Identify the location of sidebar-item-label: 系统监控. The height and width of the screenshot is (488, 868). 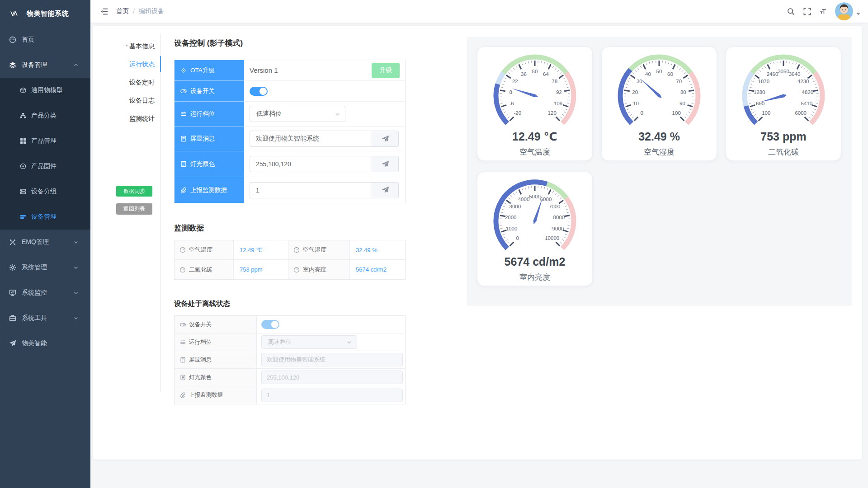
(34, 293).